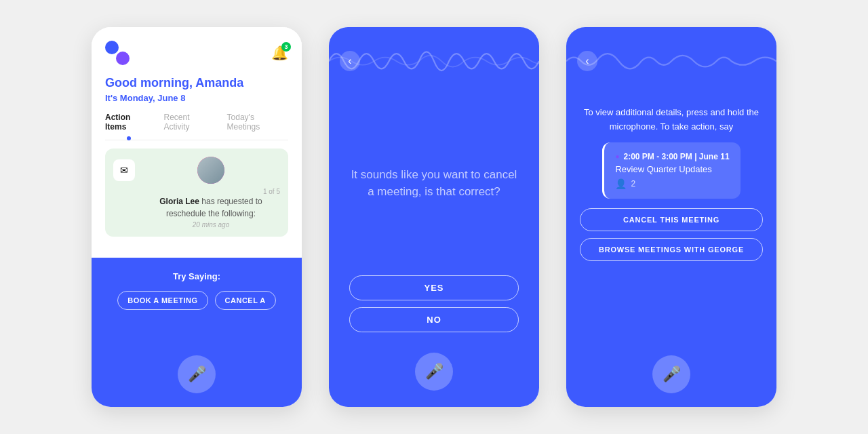 Image resolution: width=868 pixels, height=434 pixels. I want to click on tab-todays-meetings: Today's Meetings, so click(258, 123).